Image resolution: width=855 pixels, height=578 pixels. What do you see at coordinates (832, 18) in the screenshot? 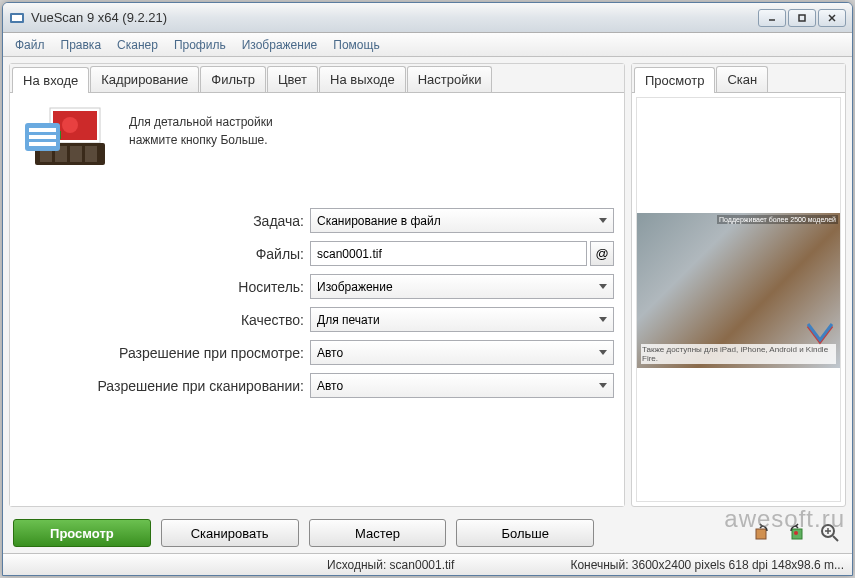
I see `close-button` at bounding box center [832, 18].